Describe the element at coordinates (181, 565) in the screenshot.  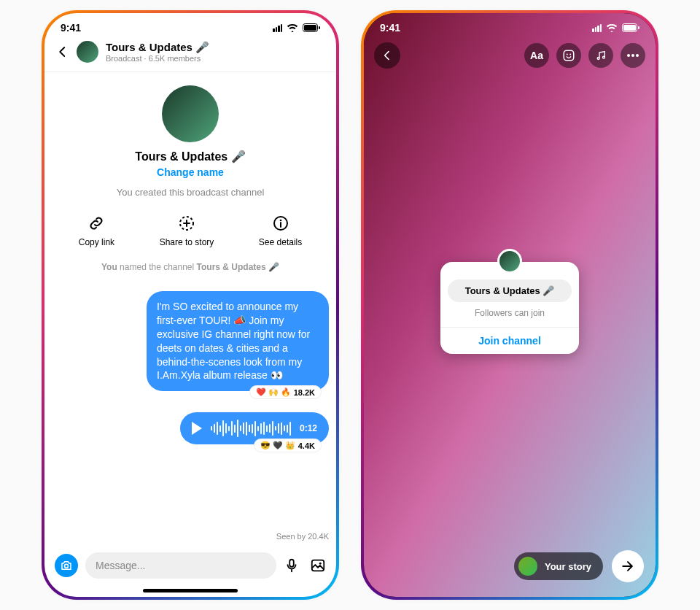
I see `message-input: Message...` at that location.